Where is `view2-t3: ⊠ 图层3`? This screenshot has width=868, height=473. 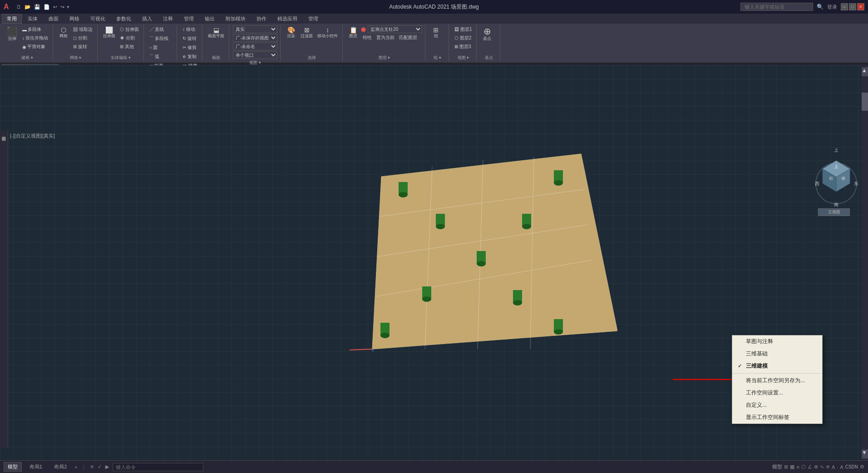 view2-t3: ⊠ 图层3 is located at coordinates (463, 47).